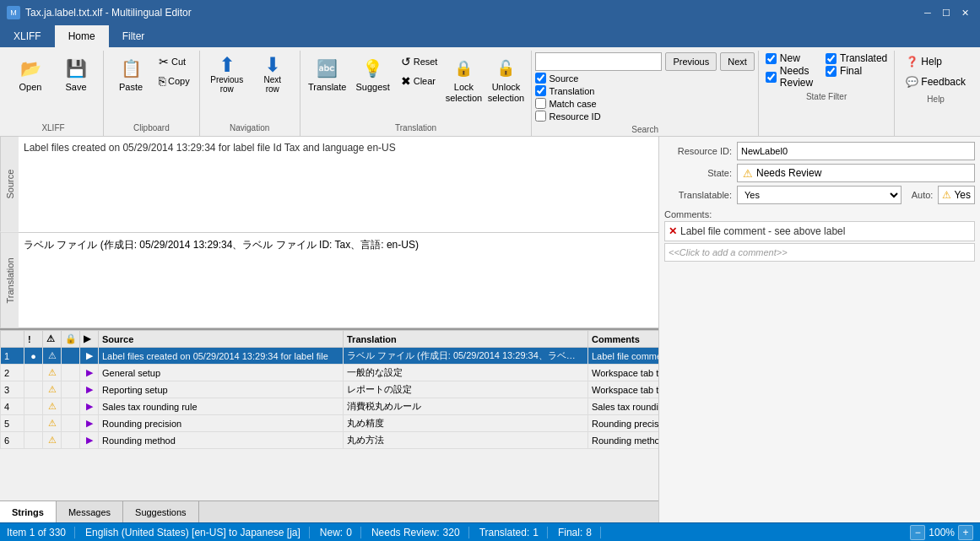  Describe the element at coordinates (76, 74) in the screenshot. I see `save-button: 💾 Save` at that location.